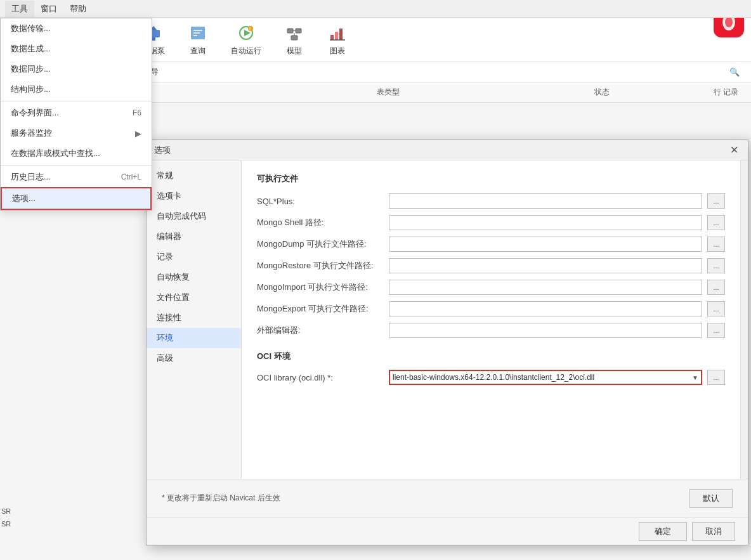 The height and width of the screenshot is (560, 751). What do you see at coordinates (447, 150) in the screenshot?
I see `dialog-titlebar: 选项 ✕` at bounding box center [447, 150].